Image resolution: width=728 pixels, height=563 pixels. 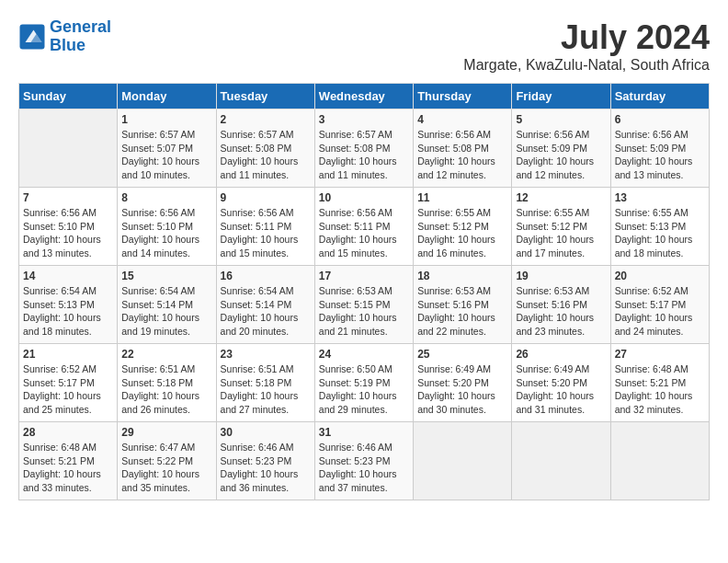 What do you see at coordinates (463, 305) in the screenshot?
I see `calendar-cell: 18 Sunrise: 6:53 AMSunset: 5:16 PMDaylig…` at bounding box center [463, 305].